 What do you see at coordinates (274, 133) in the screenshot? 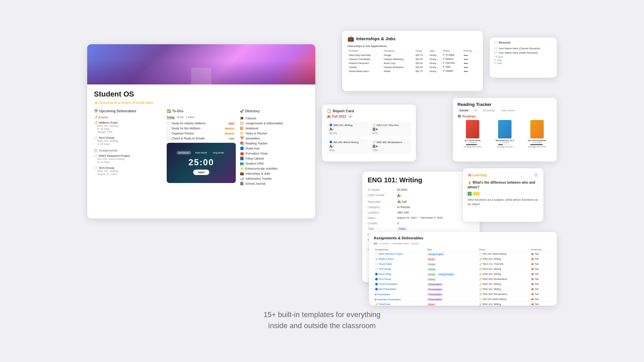
I see `dir-tasks: 📁 Tasks & Planner` at bounding box center [274, 133].